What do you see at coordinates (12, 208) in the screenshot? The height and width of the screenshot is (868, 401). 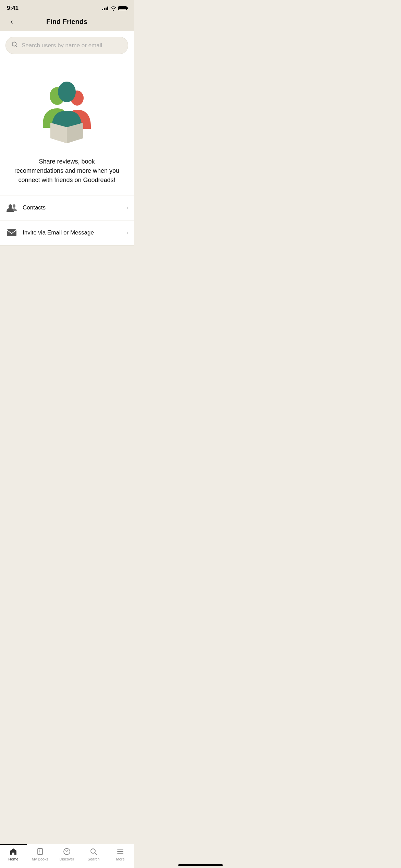 I see `contacts-icon` at bounding box center [12, 208].